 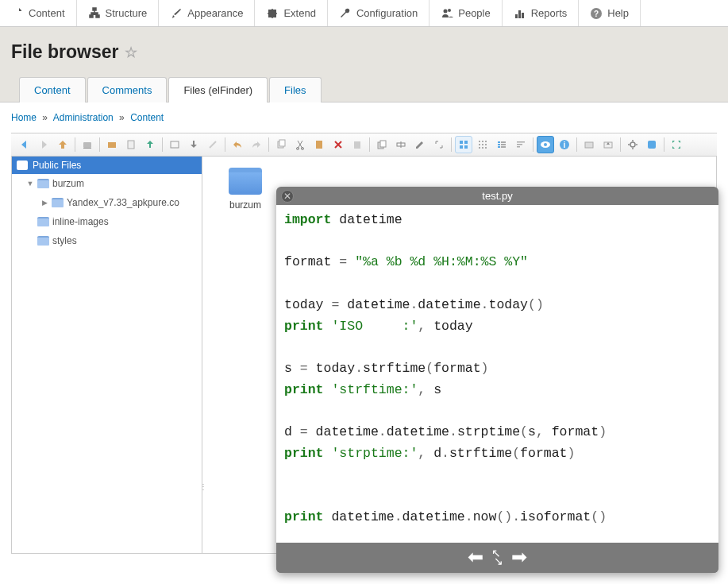 I want to click on open-button, so click(x=175, y=145).